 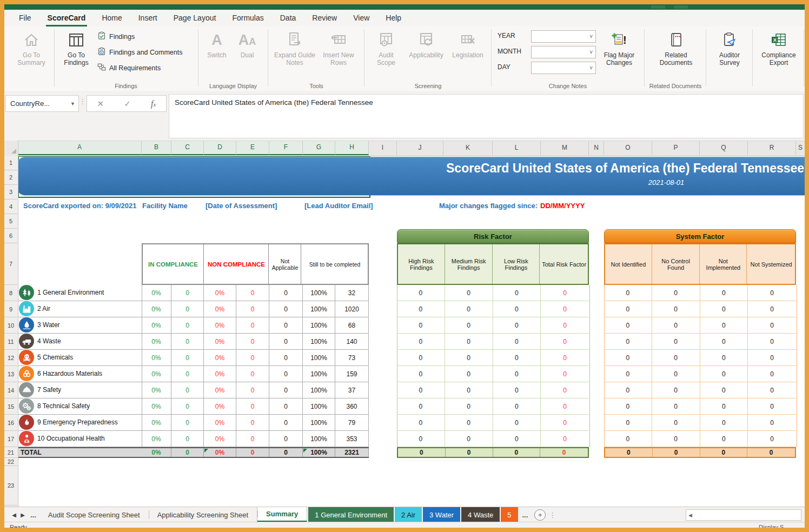 What do you see at coordinates (11, 390) in the screenshot?
I see `row-header-14: 14` at bounding box center [11, 390].